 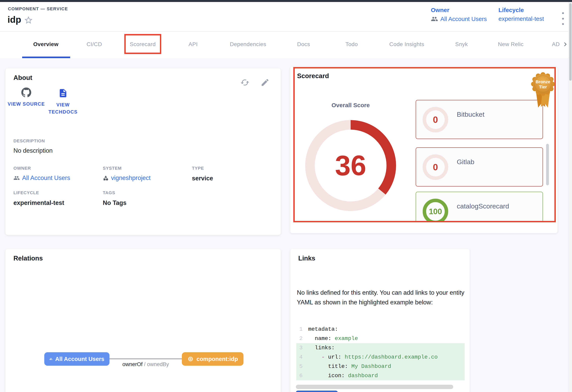 What do you see at coordinates (29, 141) in the screenshot?
I see `description-label: DESCRIPTION` at bounding box center [29, 141].